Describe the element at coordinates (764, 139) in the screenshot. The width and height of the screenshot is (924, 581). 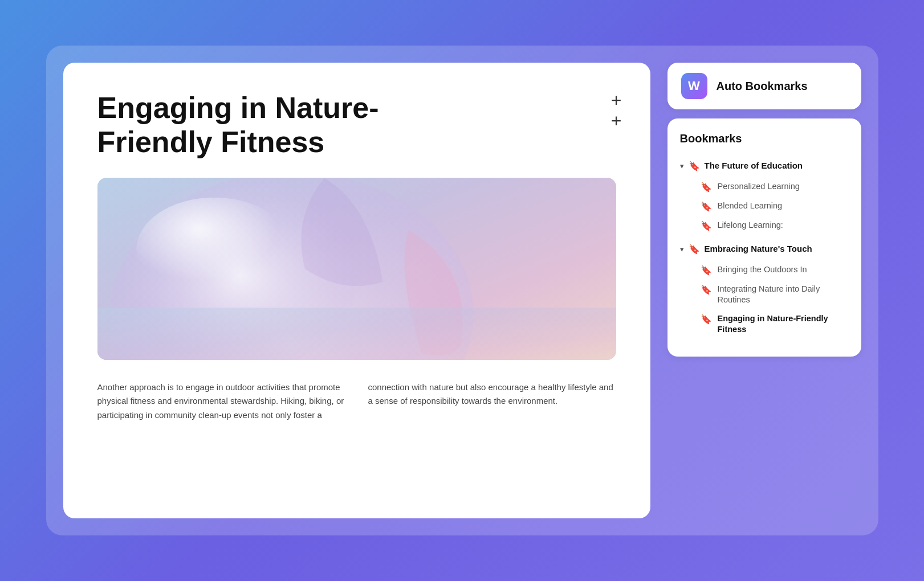
I see `bookmarks-heading: Bookmarks` at that location.